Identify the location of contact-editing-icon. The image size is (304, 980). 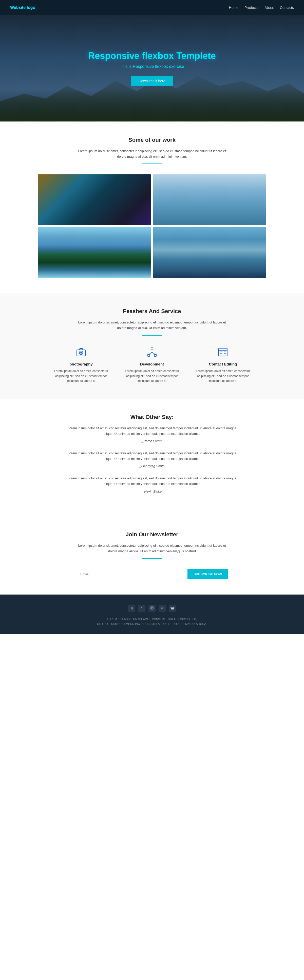
(223, 352).